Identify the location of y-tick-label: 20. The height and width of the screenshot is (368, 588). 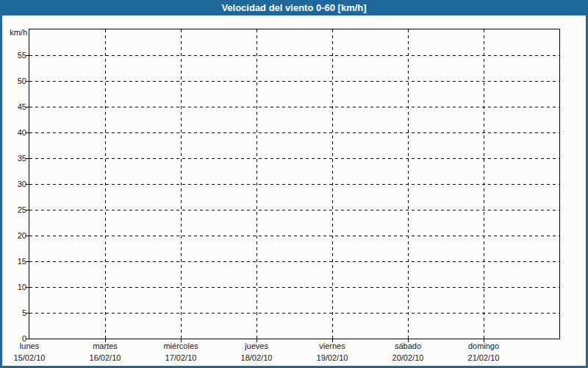
(13, 236).